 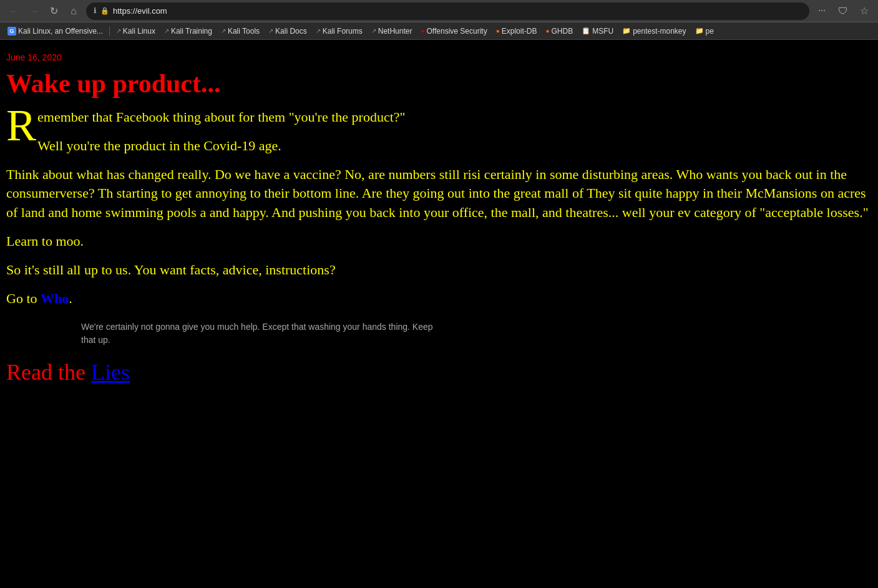 I want to click on nav-buttons: ← → ↻ ⌂, so click(x=44, y=11).